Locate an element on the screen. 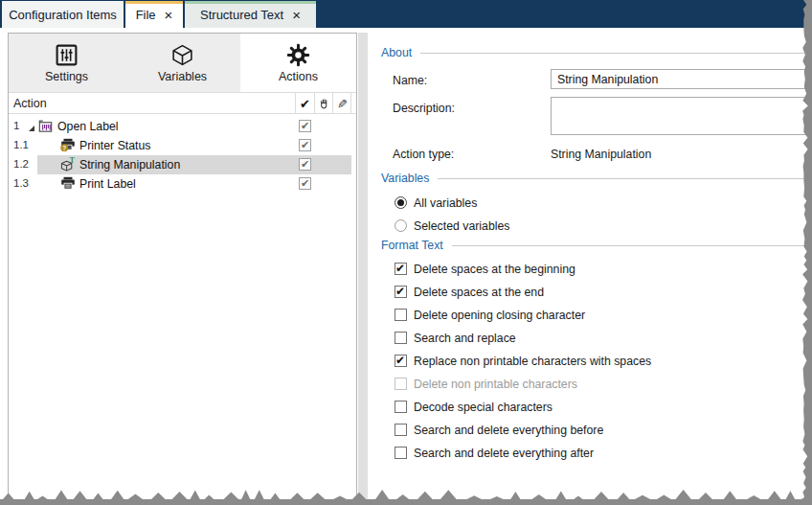 The height and width of the screenshot is (505, 812). checkbox-row-decode-special-characters: Decode special characters is located at coordinates (473, 407).